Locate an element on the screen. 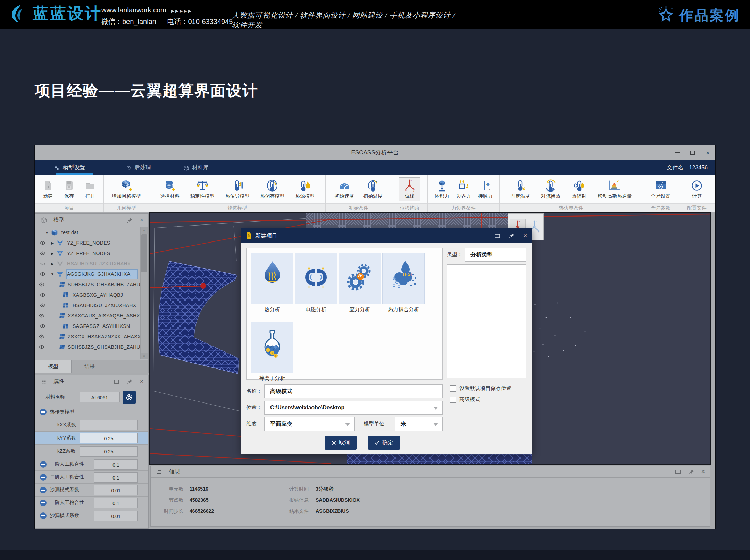 The width and height of the screenshot is (750, 560). radiation-button: 热辐射 is located at coordinates (579, 189).